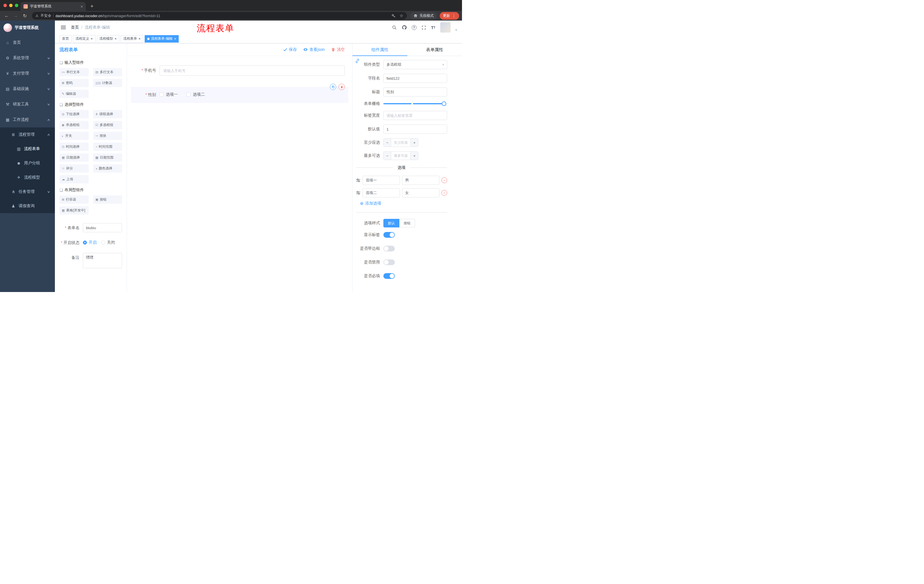 The height and width of the screenshot is (584, 924). What do you see at coordinates (424, 28) in the screenshot?
I see `fullscreen-icon` at bounding box center [424, 28].